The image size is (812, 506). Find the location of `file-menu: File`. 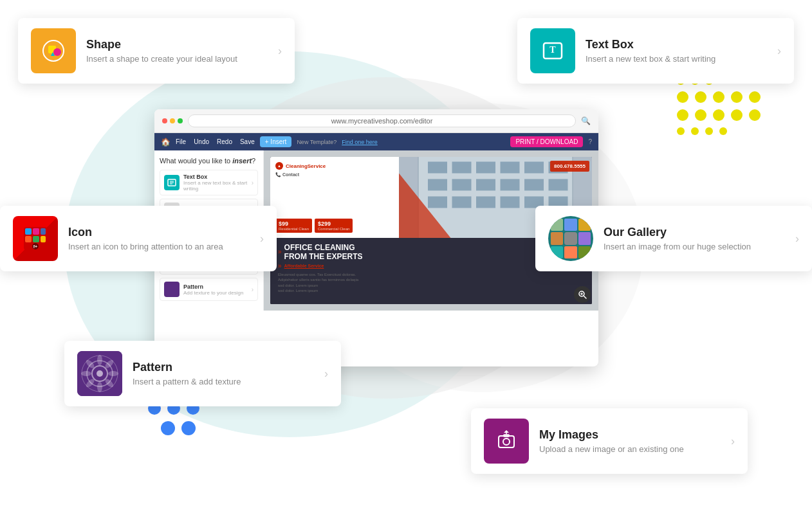

file-menu: File is located at coordinates (181, 141).